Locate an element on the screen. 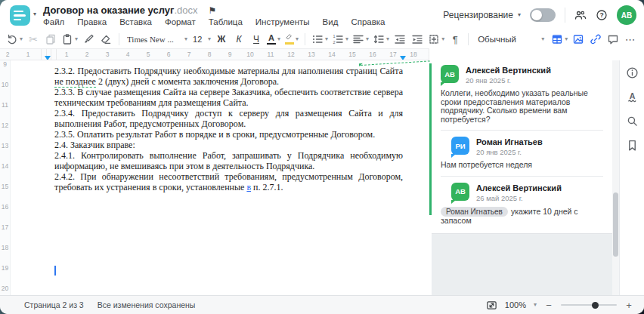  paste-button: ▾ is located at coordinates (70, 39).